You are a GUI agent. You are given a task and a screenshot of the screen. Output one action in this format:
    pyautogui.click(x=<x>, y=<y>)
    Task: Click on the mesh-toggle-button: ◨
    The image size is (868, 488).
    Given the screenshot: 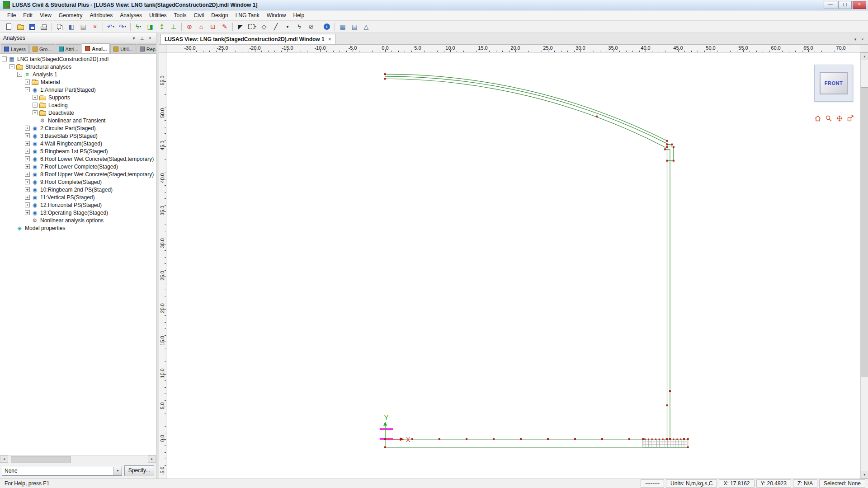 What is the action you would take?
    pyautogui.click(x=150, y=27)
    